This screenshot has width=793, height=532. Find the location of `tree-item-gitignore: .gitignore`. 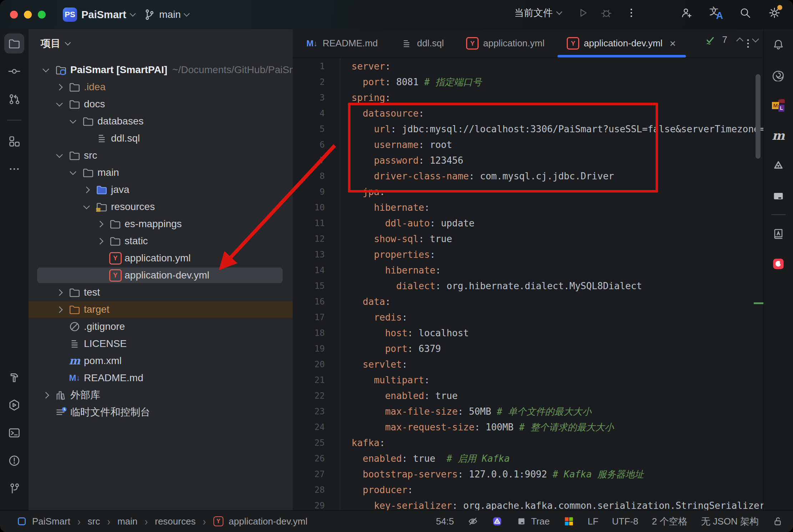

tree-item-gitignore: .gitignore is located at coordinates (161, 327).